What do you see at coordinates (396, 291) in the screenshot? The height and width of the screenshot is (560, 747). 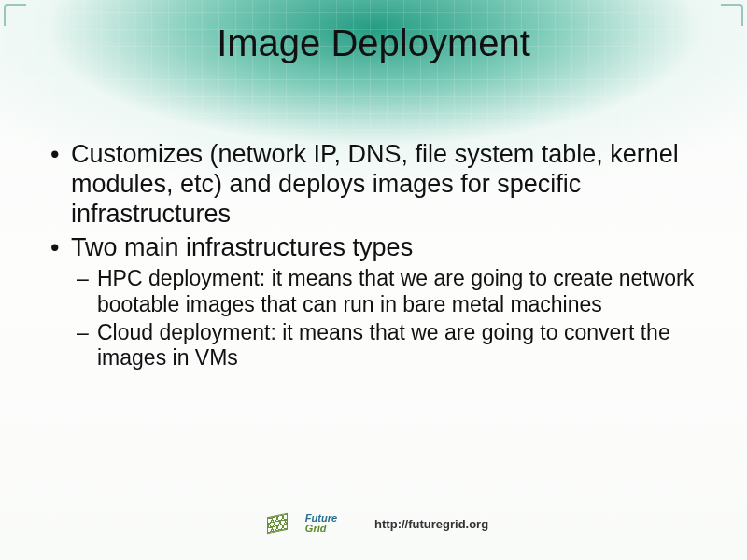 I see `sub-bullet-text: HPC deployment: it means that we are goi…` at bounding box center [396, 291].